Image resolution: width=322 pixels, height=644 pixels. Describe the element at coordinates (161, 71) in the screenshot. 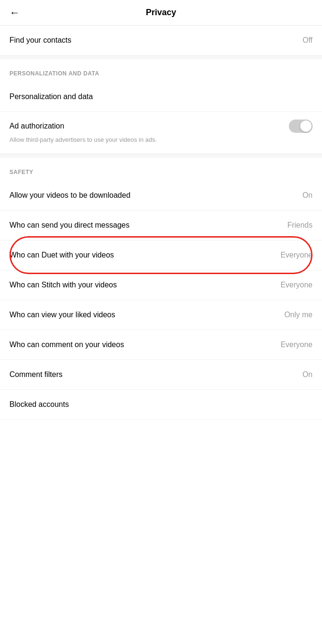

I see `personalization-section-header: PERSONALIZATION AND DATA` at that location.